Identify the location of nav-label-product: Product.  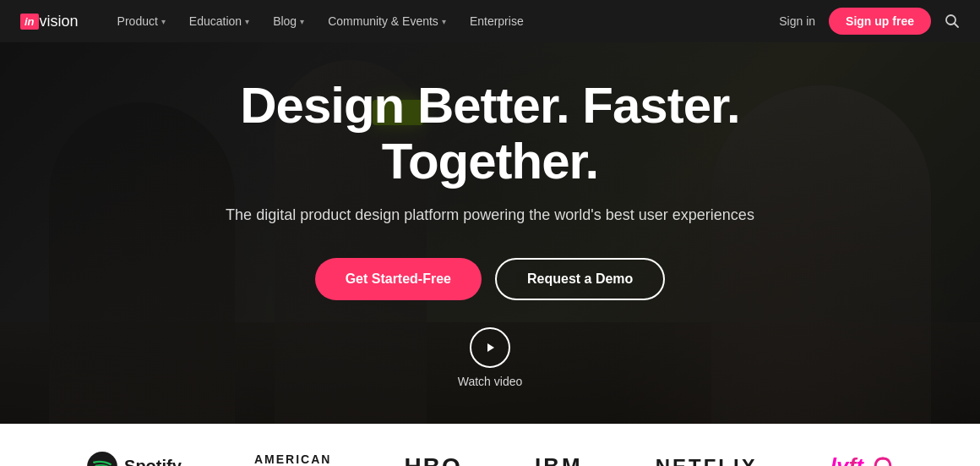
(138, 21).